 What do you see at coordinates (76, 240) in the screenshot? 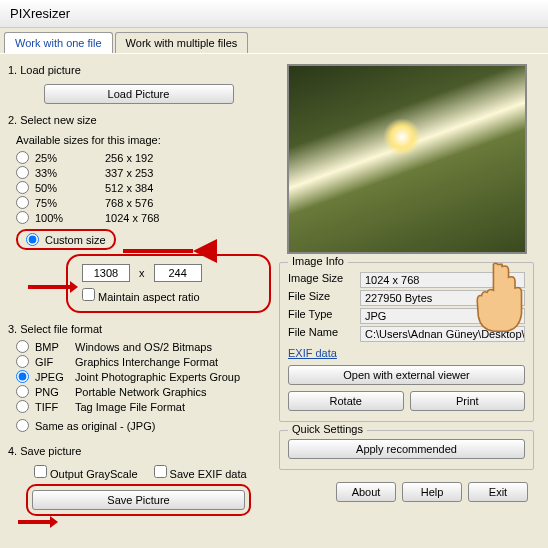
I see `custom-size-label: Custom size` at bounding box center [76, 240].